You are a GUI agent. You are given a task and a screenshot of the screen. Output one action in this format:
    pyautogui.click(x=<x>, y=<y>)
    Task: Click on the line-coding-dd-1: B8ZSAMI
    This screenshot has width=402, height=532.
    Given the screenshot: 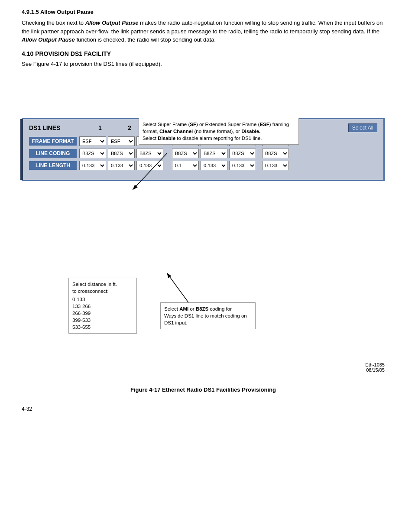 What is the action you would take?
    pyautogui.click(x=93, y=153)
    